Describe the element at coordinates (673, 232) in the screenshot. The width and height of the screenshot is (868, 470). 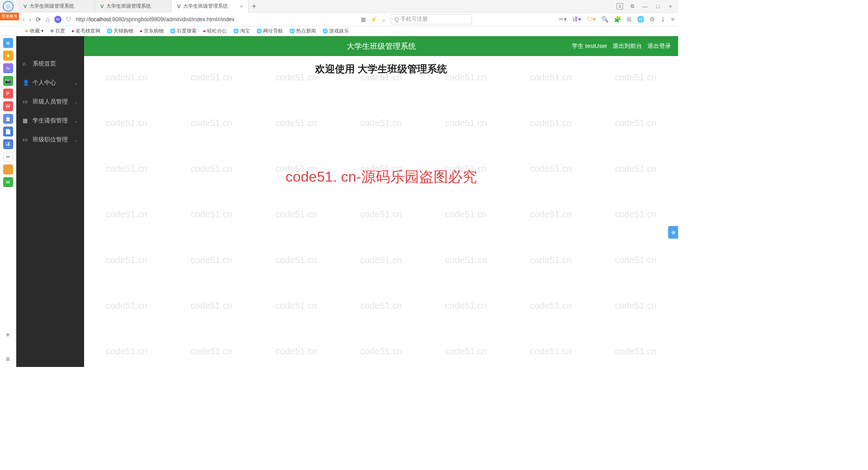
I see `floating-side-button: ⊕` at that location.